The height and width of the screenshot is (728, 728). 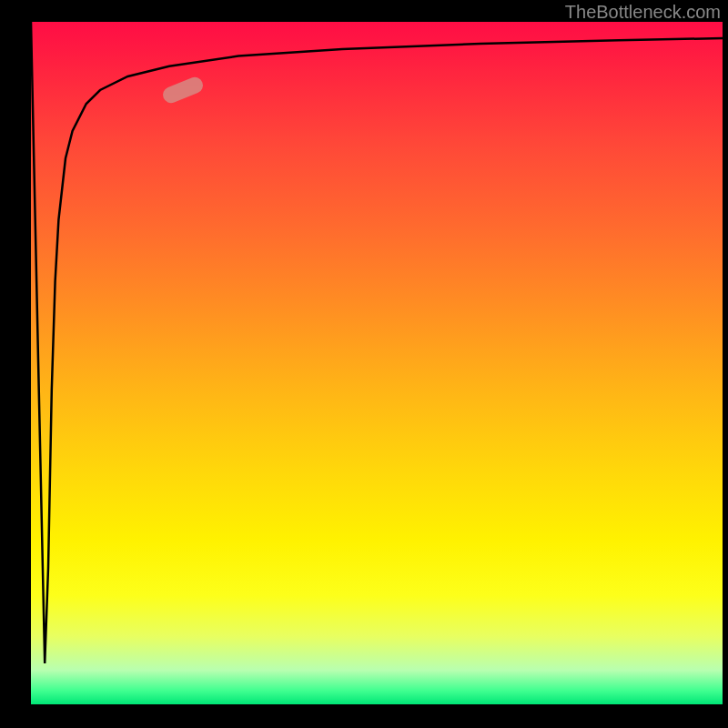 I want to click on watermark-text: TheBottleneck.com, so click(x=642, y=13).